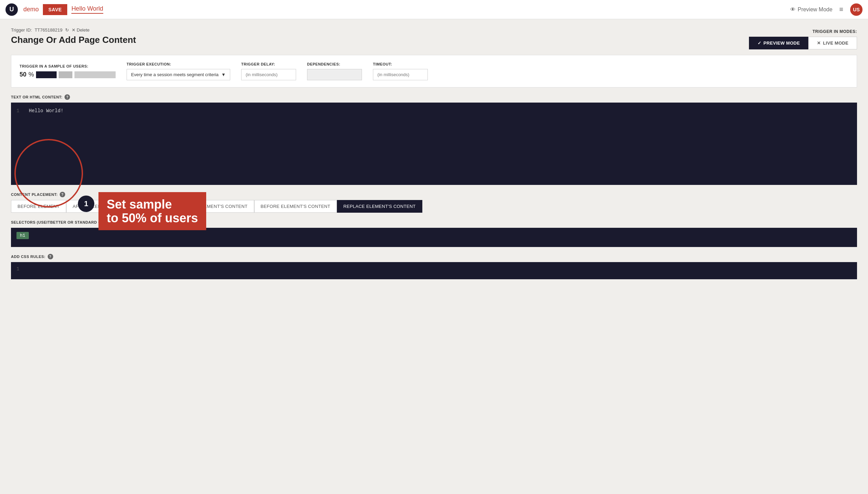 The image size is (868, 494). Describe the element at coordinates (50, 257) in the screenshot. I see `css-rules-help-icon: ?` at that location.